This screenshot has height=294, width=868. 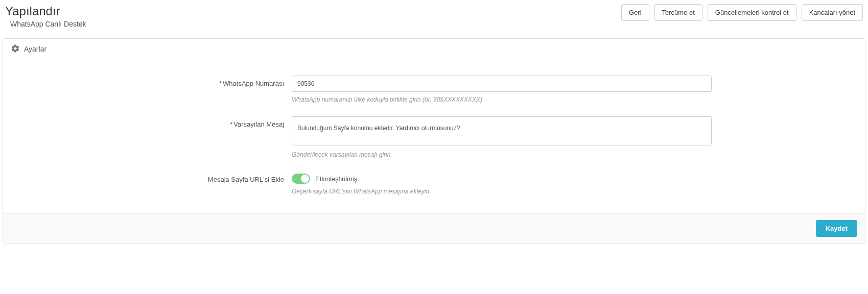 What do you see at coordinates (507, 89) in the screenshot?
I see `whatsapp-number-control: WhatsApp numaranızı ülke koduyla birlikt…` at bounding box center [507, 89].